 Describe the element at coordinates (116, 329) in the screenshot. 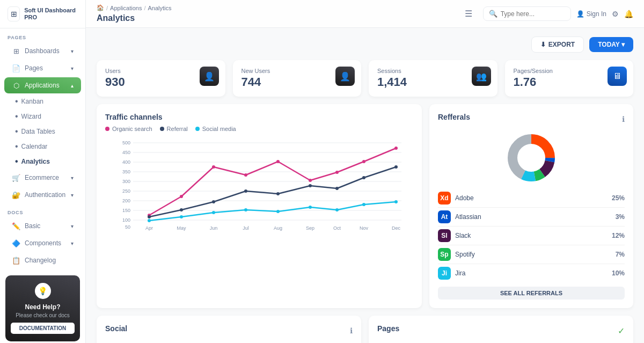

I see `social-title: Social` at that location.